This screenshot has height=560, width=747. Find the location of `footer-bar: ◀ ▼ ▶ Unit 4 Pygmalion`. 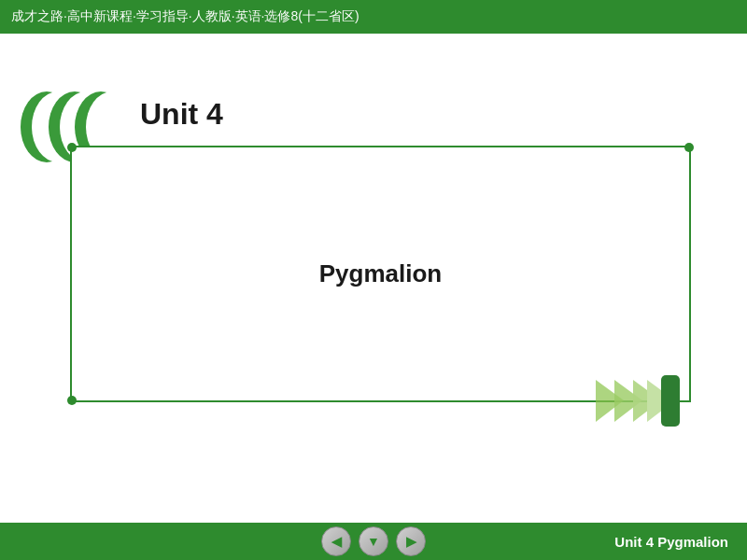

footer-bar: ◀ ▼ ▶ Unit 4 Pygmalion is located at coordinates (374, 541).